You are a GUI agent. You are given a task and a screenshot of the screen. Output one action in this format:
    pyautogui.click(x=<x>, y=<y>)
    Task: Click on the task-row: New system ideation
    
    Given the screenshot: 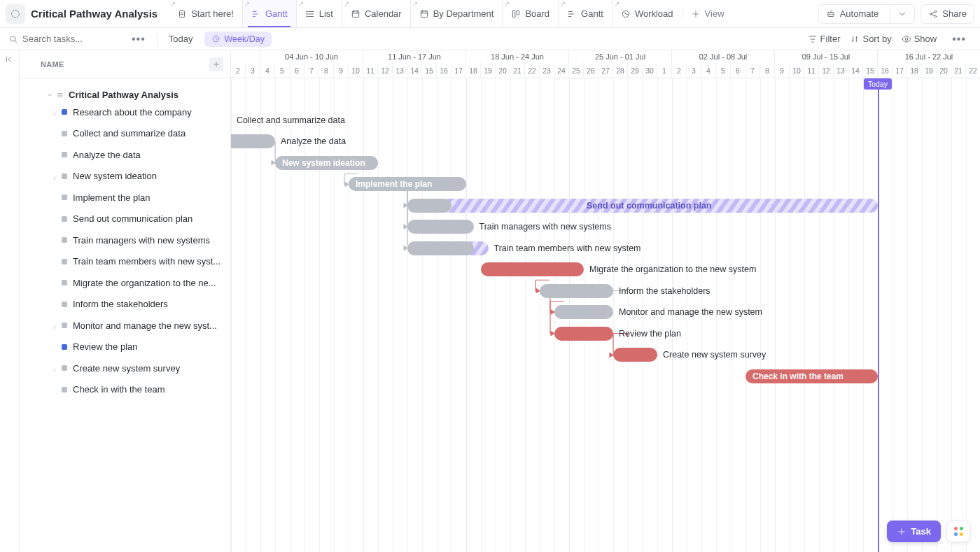 What is the action you would take?
    pyautogui.click(x=125, y=176)
    